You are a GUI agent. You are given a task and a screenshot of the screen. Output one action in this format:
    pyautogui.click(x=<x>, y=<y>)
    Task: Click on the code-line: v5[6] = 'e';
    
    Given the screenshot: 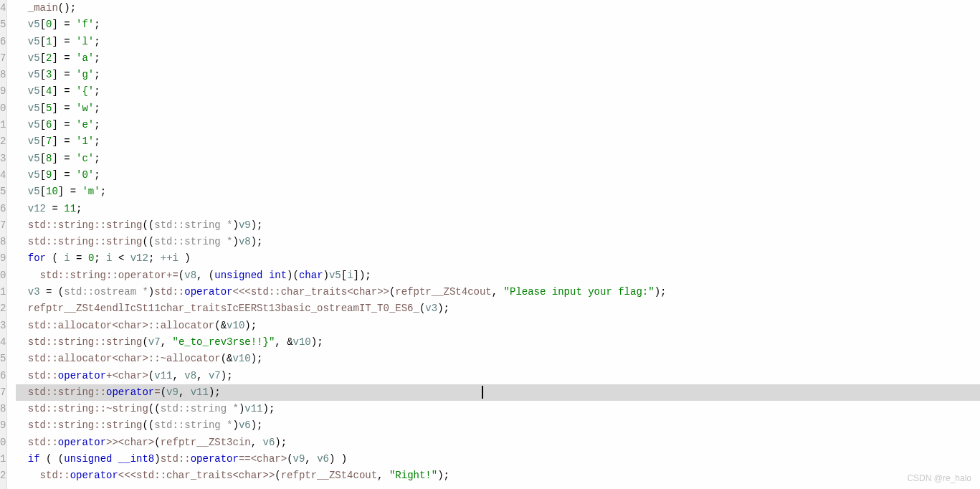 What is the action you would take?
    pyautogui.click(x=498, y=125)
    